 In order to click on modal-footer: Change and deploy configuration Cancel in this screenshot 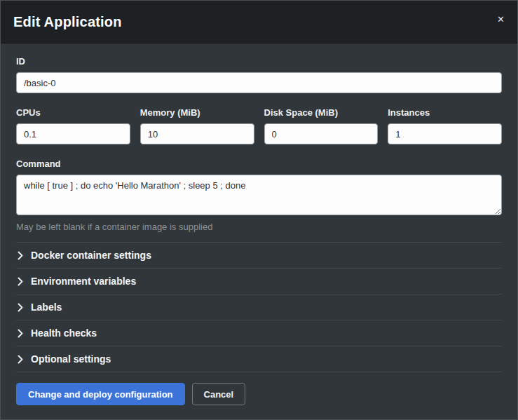, I will do `click(259, 396)`.